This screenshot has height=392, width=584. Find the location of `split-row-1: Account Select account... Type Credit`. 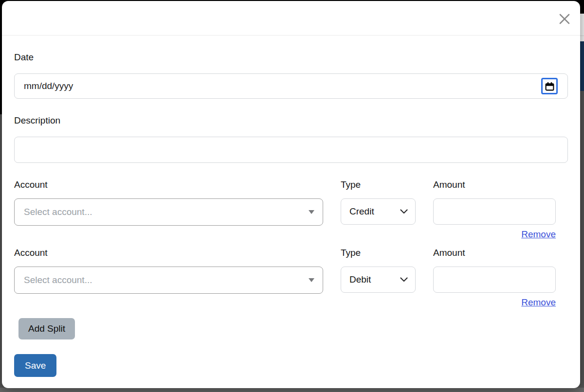

split-row-1: Account Select account... Type Credit is located at coordinates (291, 210).